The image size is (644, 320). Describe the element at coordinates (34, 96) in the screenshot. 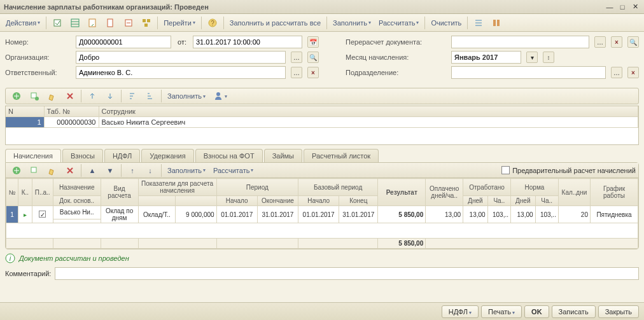

I see `add-copy-button` at that location.